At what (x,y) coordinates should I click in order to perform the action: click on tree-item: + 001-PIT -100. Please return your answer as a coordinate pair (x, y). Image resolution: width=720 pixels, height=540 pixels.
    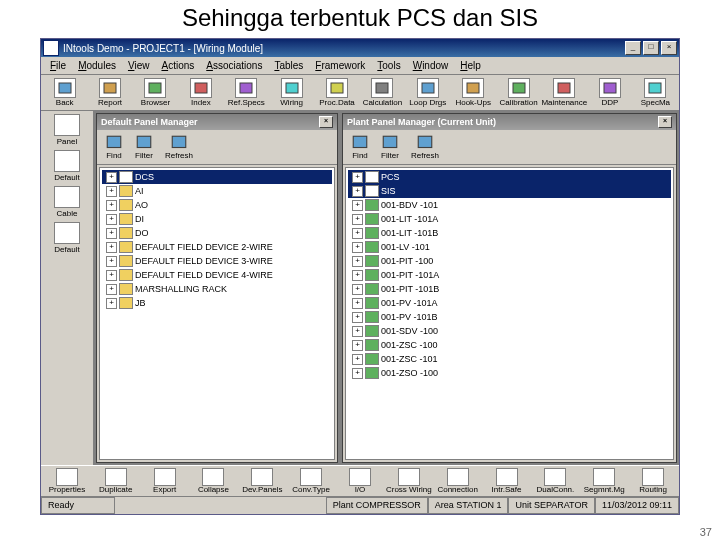
    Looking at the image, I should click on (510, 261).